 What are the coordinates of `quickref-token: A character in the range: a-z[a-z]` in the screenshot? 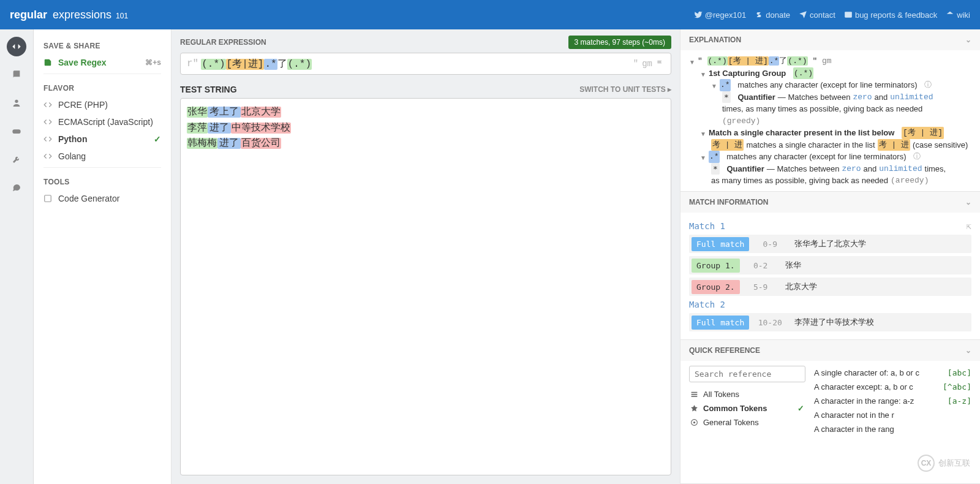 It's located at (893, 401).